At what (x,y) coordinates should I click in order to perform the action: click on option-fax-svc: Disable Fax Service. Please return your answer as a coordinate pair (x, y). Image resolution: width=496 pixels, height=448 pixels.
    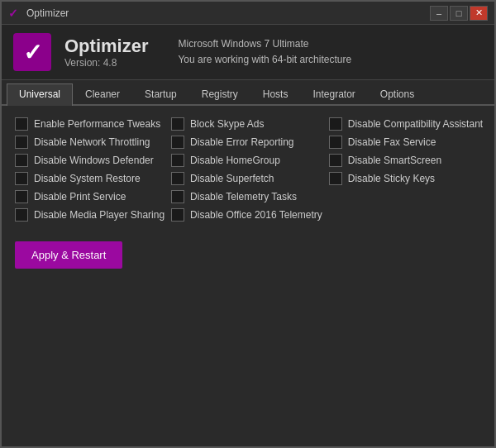
    Looking at the image, I should click on (406, 142).